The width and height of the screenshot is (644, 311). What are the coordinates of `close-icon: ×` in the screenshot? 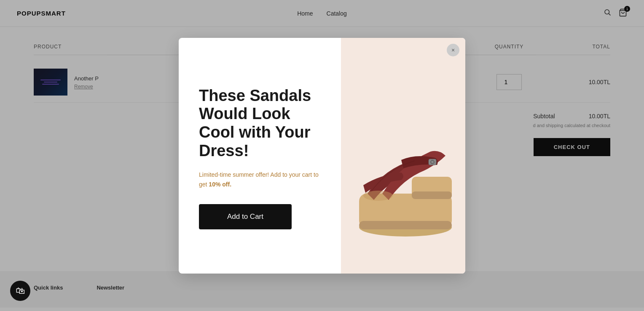 It's located at (453, 50).